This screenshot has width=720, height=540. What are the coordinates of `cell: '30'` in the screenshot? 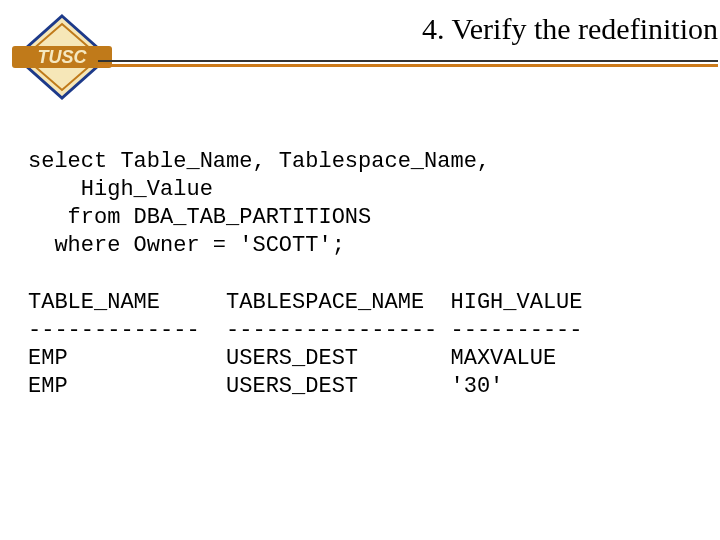 It's located at (478, 386).